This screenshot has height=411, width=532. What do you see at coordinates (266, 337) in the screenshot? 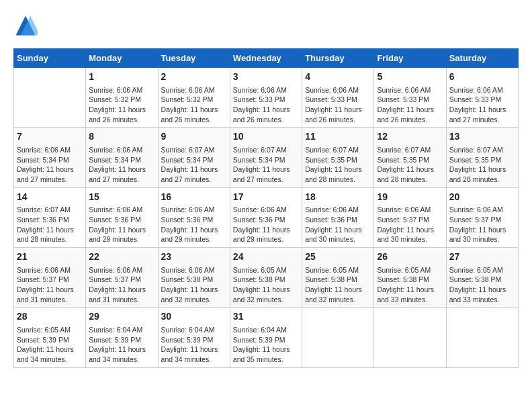
I see `calendar-cell: 31Sunrise: 6:04 AM Sunset: 5:39 PM Dayli…` at bounding box center [266, 337].